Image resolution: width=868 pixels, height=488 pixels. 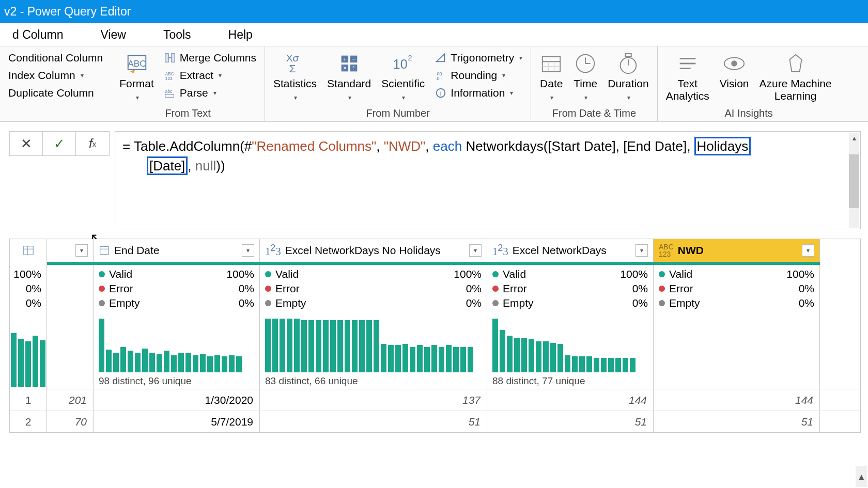 I want to click on scroll-up-icon: ▴, so click(x=854, y=138).